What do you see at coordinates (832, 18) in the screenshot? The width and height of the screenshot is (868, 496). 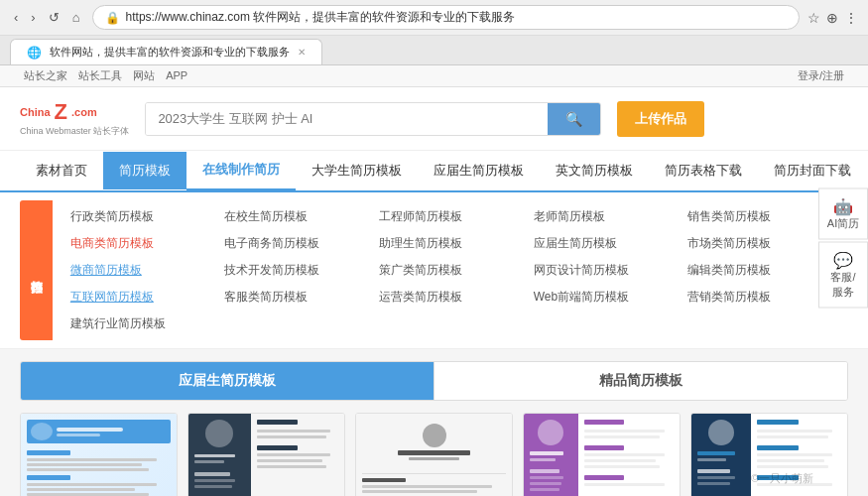 I see `share-icon: ⊕` at bounding box center [832, 18].